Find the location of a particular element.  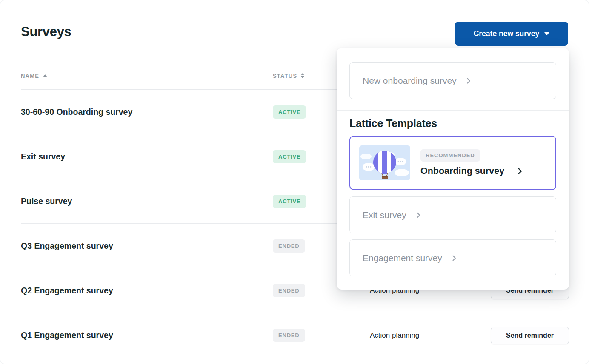

create-new-survey-label: Create new survey is located at coordinates (506, 34).